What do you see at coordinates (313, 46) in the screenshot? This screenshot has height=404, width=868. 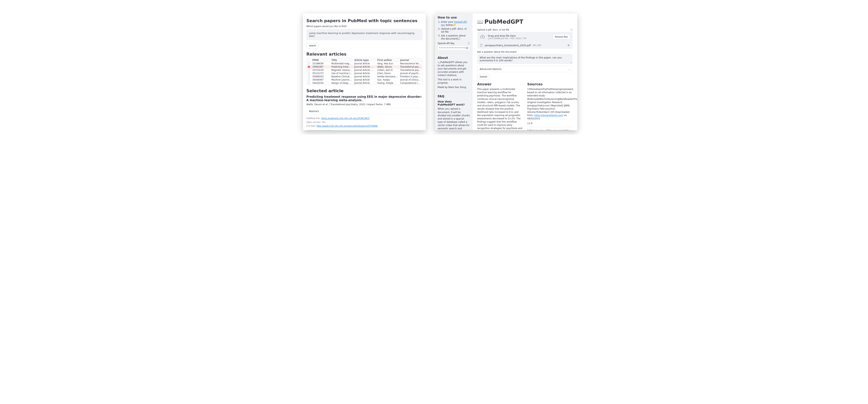 I see `search-button: search` at bounding box center [313, 46].